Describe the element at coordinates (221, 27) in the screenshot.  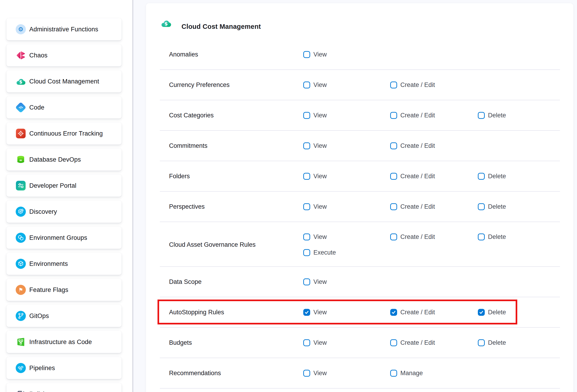
I see `module-title: Cloud Cost Management` at that location.